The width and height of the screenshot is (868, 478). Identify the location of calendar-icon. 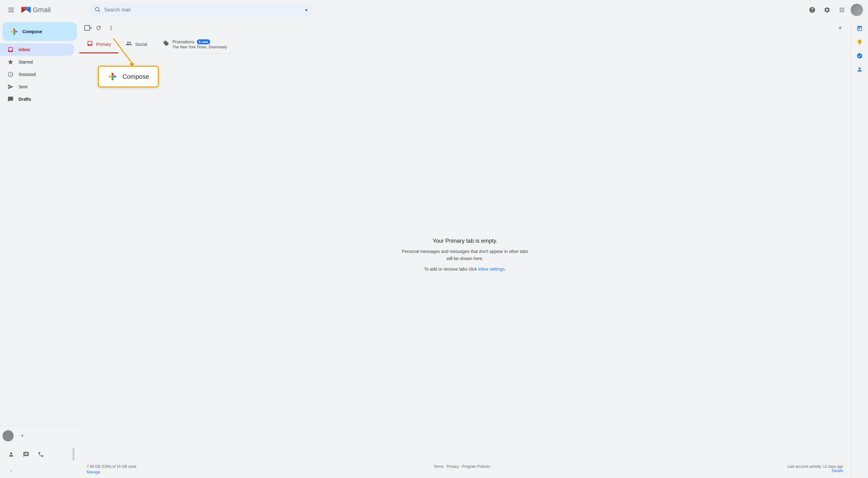
(860, 28).